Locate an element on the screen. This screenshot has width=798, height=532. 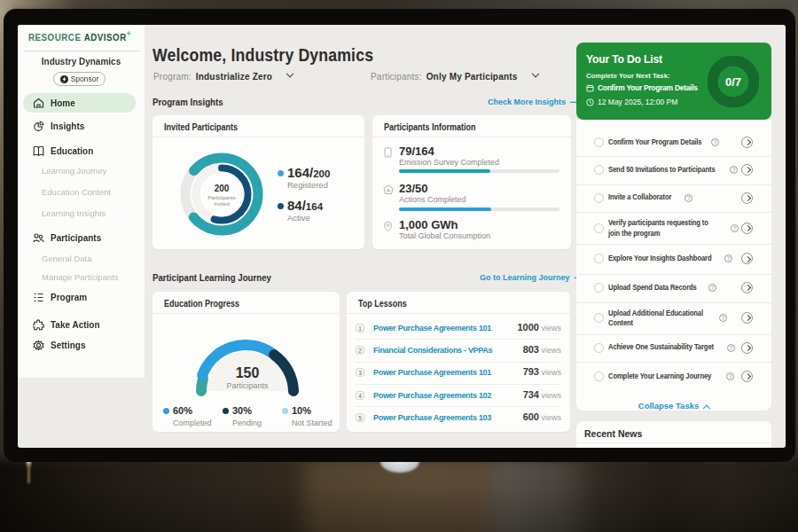
svg-text: Invited is located at coordinates (222, 204).